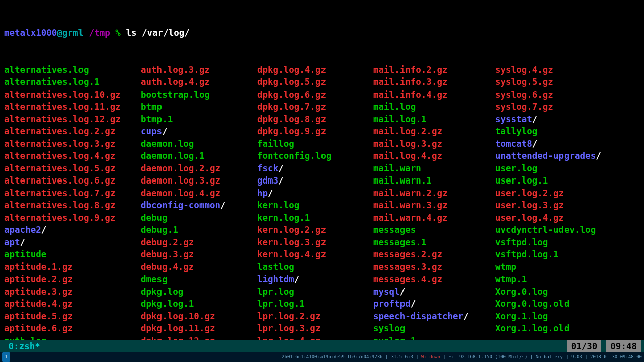  Describe the element at coordinates (408, 254) in the screenshot. I see `file-name: messages.2.gz` at that location.